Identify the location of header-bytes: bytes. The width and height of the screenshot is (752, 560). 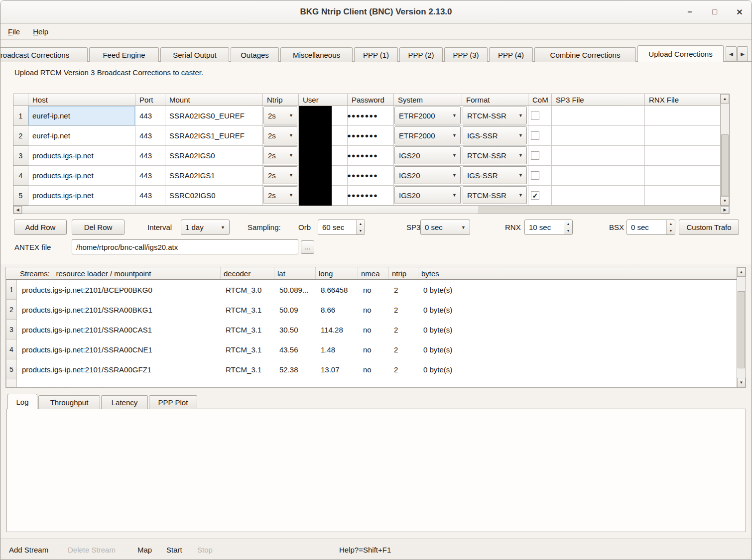
(578, 273).